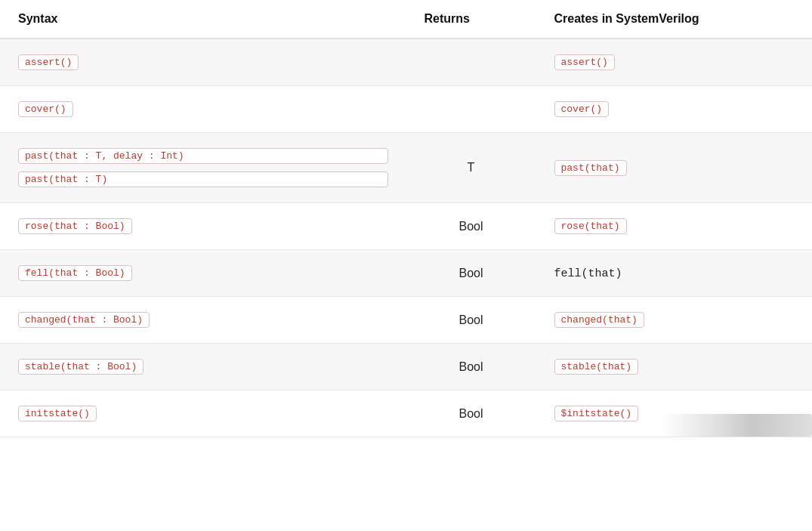  I want to click on table-row: changed(that : Bool)Boolchanged(that), so click(406, 320).